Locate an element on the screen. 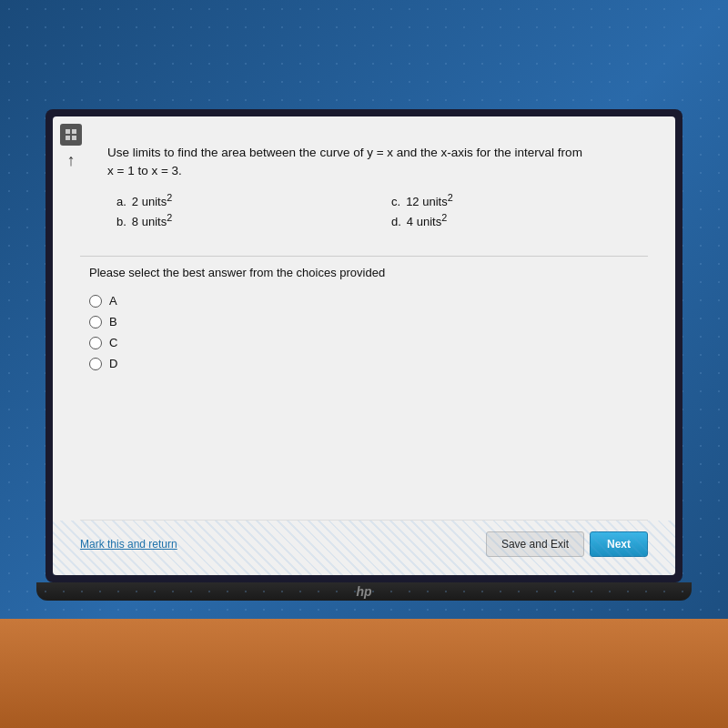 The height and width of the screenshot is (728, 728). choice-c: c. 12 units2 is located at coordinates (520, 200).